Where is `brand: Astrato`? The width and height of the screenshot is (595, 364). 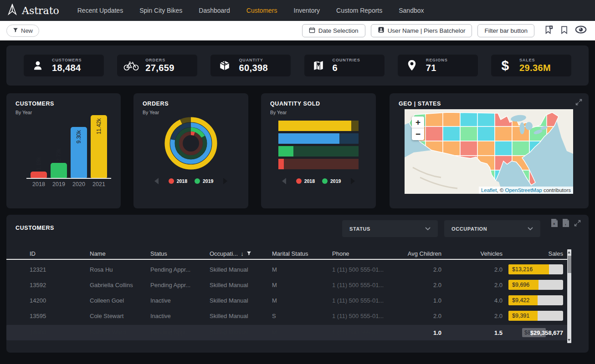
brand: Astrato is located at coordinates (35, 10).